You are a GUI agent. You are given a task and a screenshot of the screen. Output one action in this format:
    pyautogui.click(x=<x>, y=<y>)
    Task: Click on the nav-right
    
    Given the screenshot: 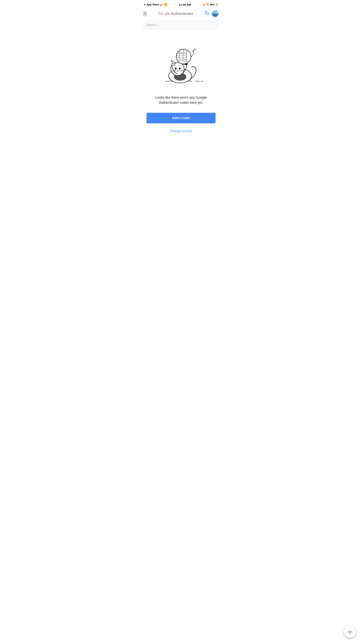 What is the action you would take?
    pyautogui.click(x=212, y=14)
    